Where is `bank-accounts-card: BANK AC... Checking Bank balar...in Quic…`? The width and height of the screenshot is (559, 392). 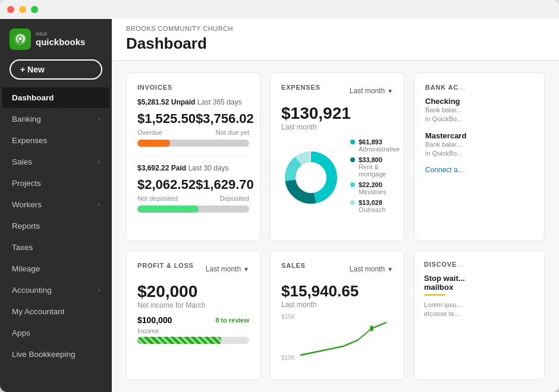 bank-accounts-card: BANK AC... Checking Bank balar...in Quic… is located at coordinates (479, 157).